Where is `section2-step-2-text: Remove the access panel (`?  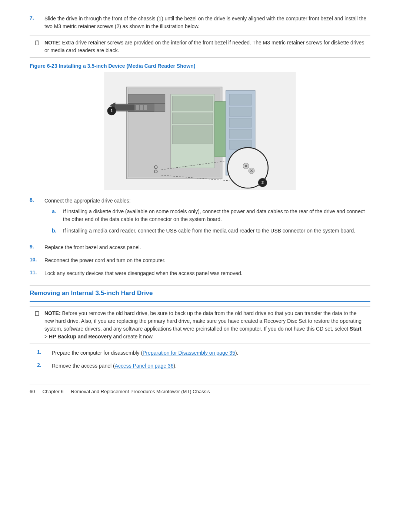
section2-step-2-text: Remove the access panel ( is located at coordinates (83, 366).